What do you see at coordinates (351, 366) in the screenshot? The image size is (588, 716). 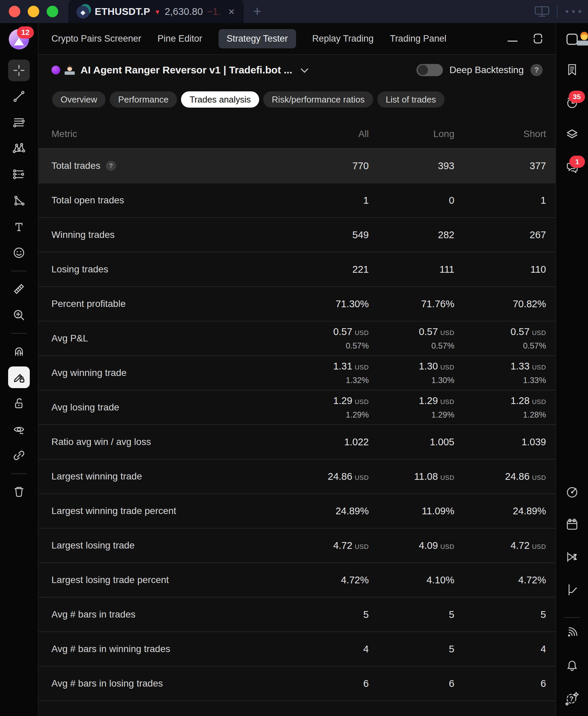 I see `value-main: 1.31USD` at bounding box center [351, 366].